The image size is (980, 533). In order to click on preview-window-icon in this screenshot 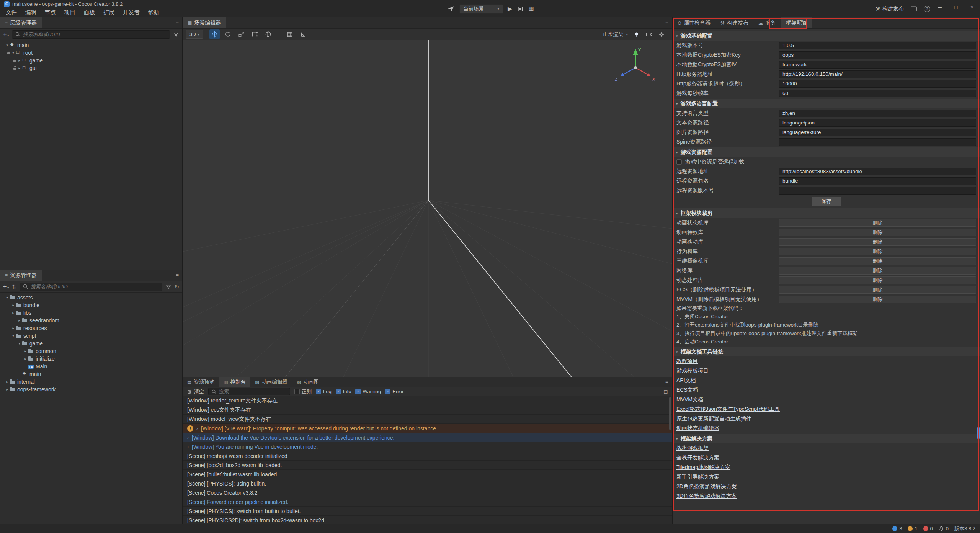, I will do `click(914, 9)`.